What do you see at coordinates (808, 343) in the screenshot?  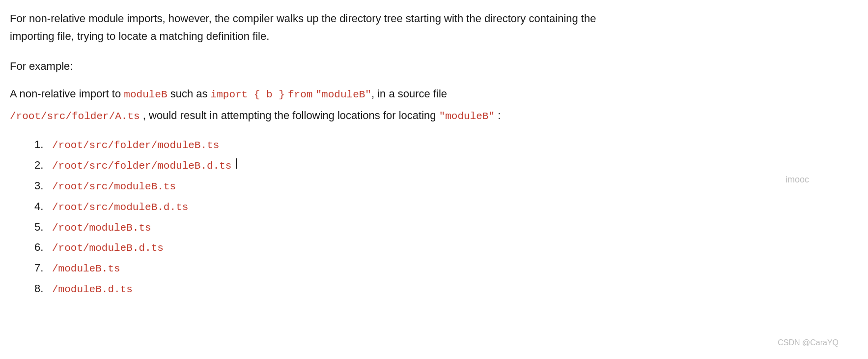 I see `watermark-csdn: CSDN @CaraYQ` at bounding box center [808, 343].